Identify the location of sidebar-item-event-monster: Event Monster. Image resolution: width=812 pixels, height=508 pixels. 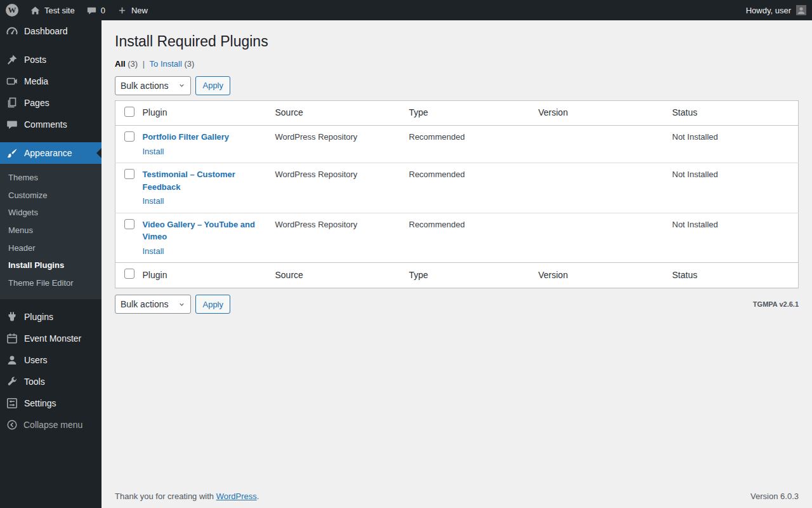
(51, 338).